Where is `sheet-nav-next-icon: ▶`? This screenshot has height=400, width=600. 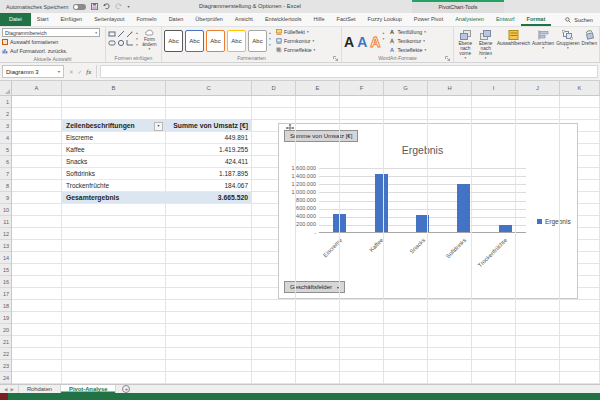
sheet-nav-next-icon: ▶ is located at coordinates (12, 390).